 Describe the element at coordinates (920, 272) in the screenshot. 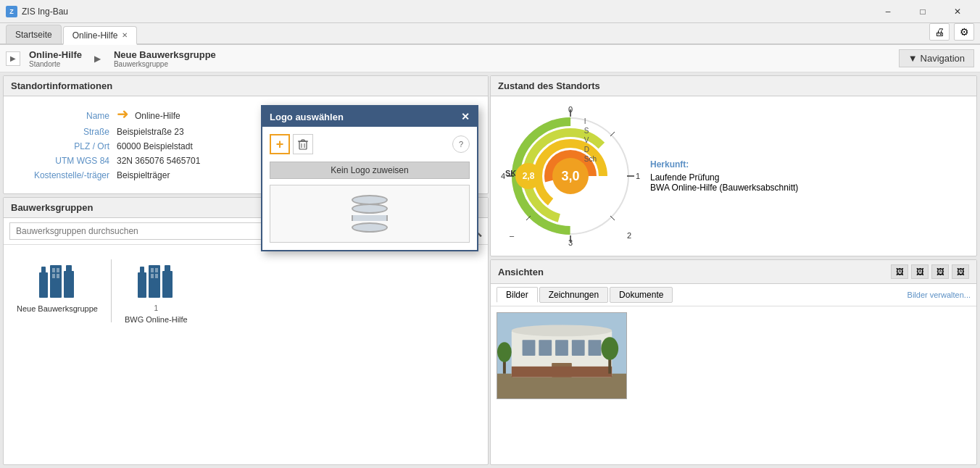

I see `ansichten-icon-btn-2: 🖼` at that location.